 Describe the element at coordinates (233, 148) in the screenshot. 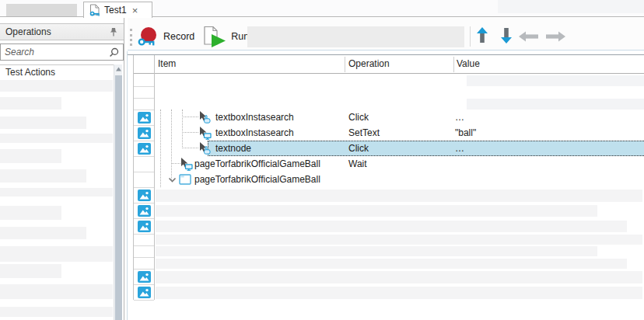

I see `item-cell: textnode` at that location.